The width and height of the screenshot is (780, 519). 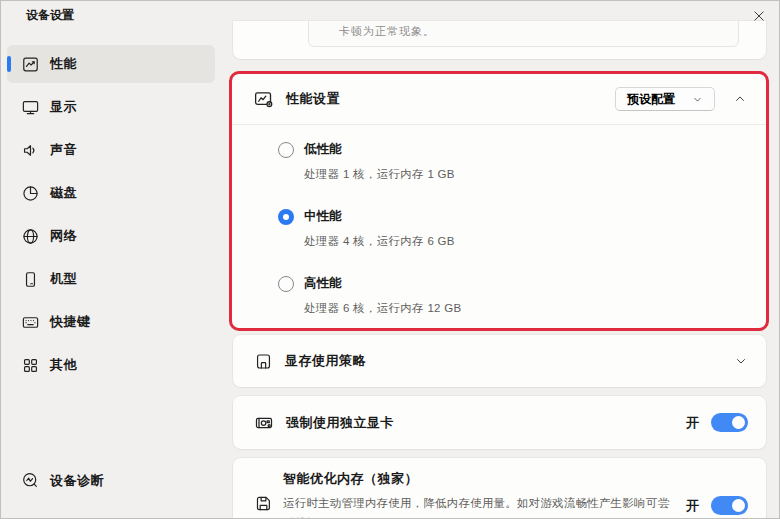 I want to click on collapse-section-button, so click(x=740, y=99).